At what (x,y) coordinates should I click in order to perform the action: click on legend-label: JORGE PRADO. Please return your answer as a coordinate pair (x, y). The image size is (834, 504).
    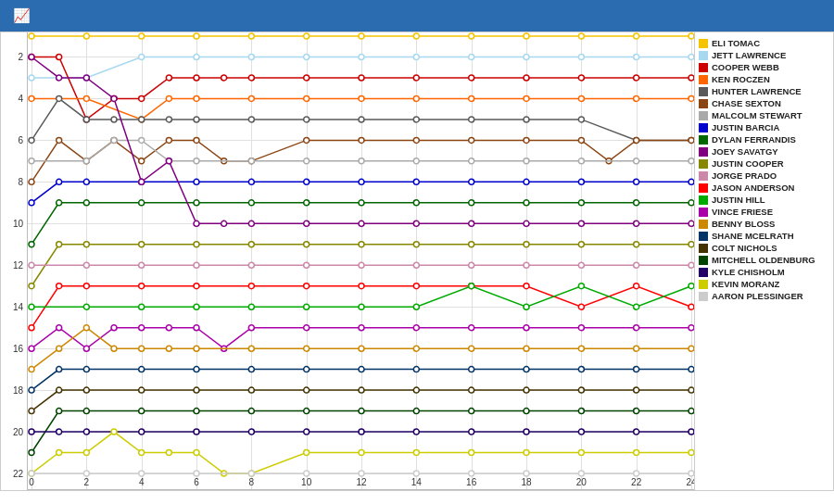
    Looking at the image, I should click on (744, 176).